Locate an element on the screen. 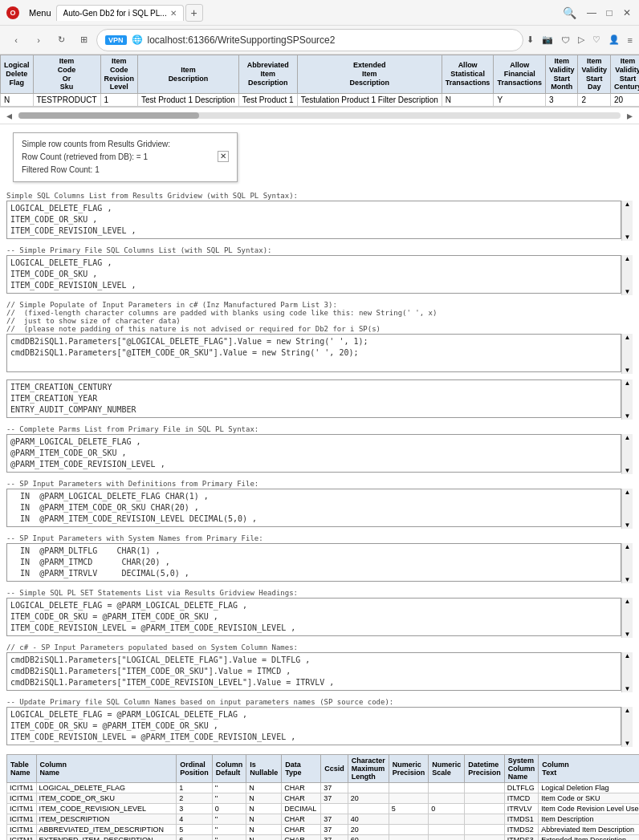  table-cell: 5 is located at coordinates (409, 809).